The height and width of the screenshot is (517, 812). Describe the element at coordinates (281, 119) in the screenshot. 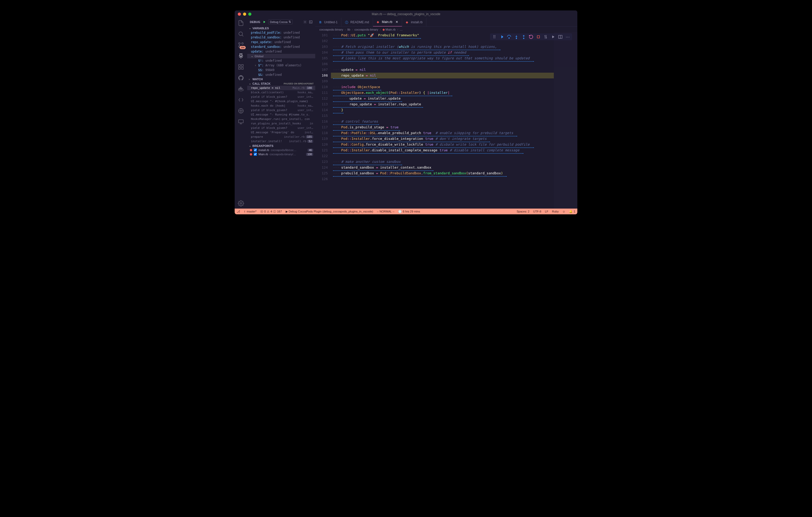

I see `callstack-frame: HooksManager.run(:pre_install, con` at that location.